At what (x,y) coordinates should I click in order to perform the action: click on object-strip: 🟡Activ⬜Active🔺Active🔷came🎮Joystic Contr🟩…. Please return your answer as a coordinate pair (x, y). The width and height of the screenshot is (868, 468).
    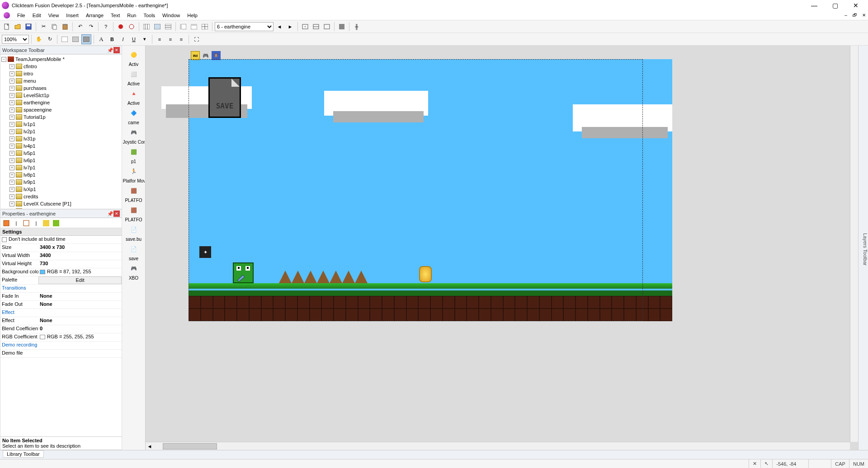
    Looking at the image, I should click on (134, 248).